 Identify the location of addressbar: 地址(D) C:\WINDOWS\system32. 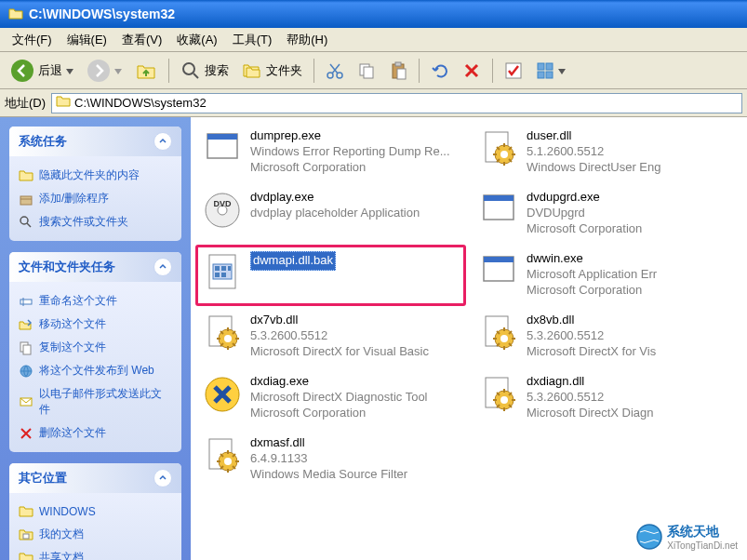
(374, 103).